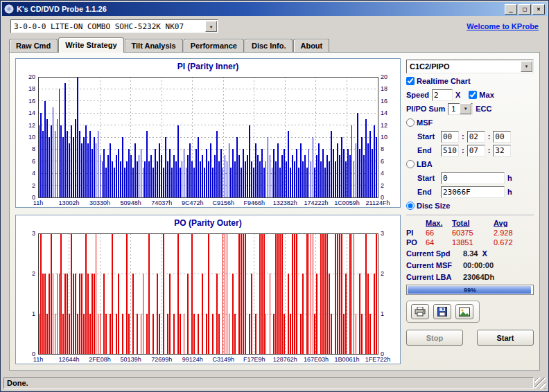 This screenshot has height=392, width=549. What do you see at coordinates (32, 113) in the screenshot?
I see `svg-text: 14` at bounding box center [32, 113].